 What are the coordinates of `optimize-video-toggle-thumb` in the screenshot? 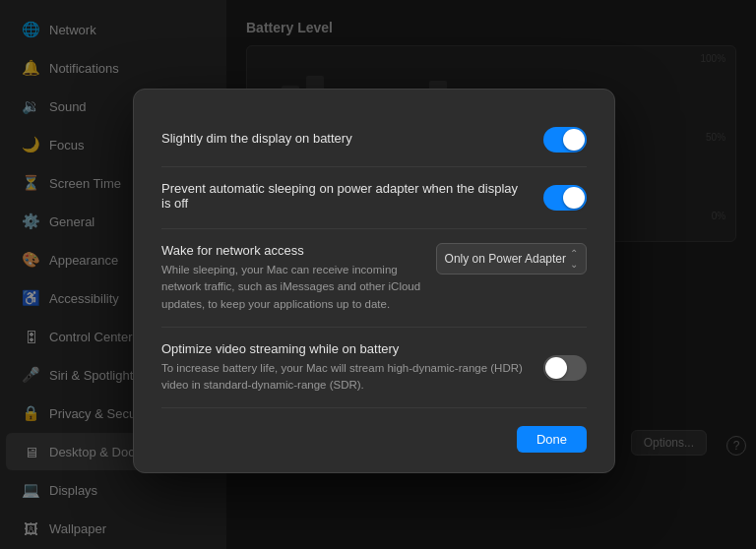 It's located at (556, 368).